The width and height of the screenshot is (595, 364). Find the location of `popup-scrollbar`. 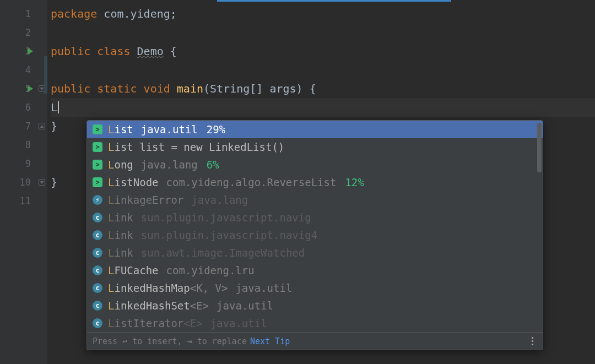

popup-scrollbar is located at coordinates (539, 148).